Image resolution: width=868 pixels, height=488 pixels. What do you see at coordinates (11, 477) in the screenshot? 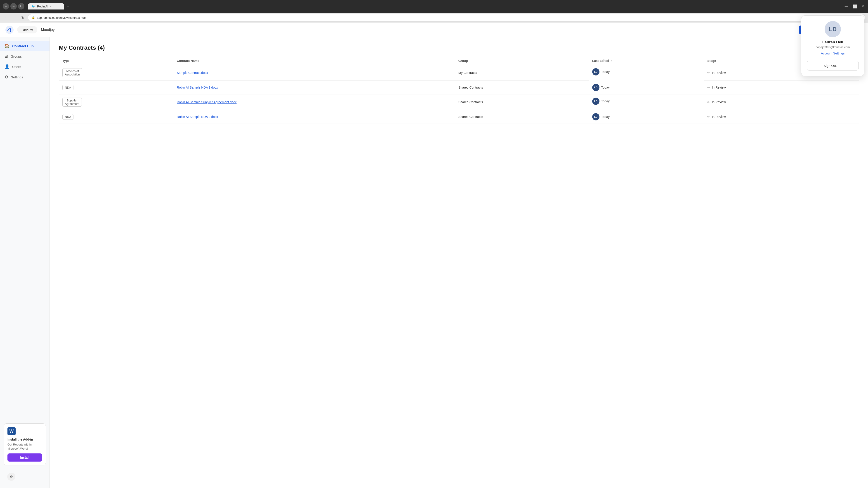
I see `sidebar-footer-button: ⚙` at bounding box center [11, 477].